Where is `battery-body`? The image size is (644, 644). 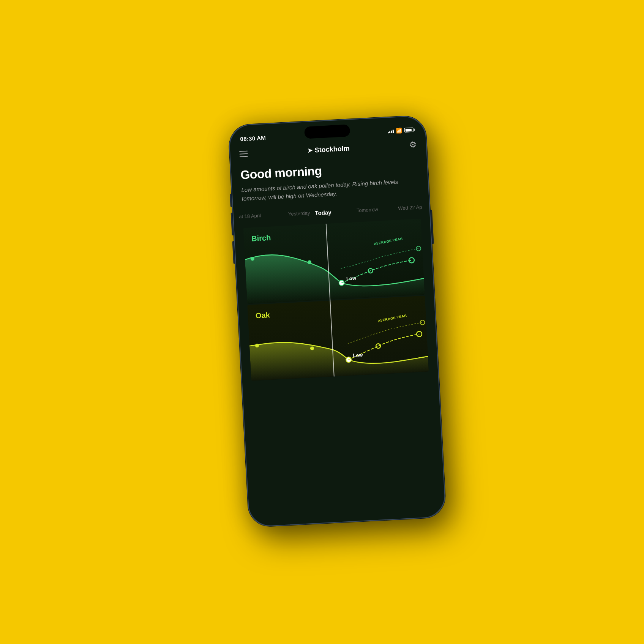
battery-body is located at coordinates (409, 130).